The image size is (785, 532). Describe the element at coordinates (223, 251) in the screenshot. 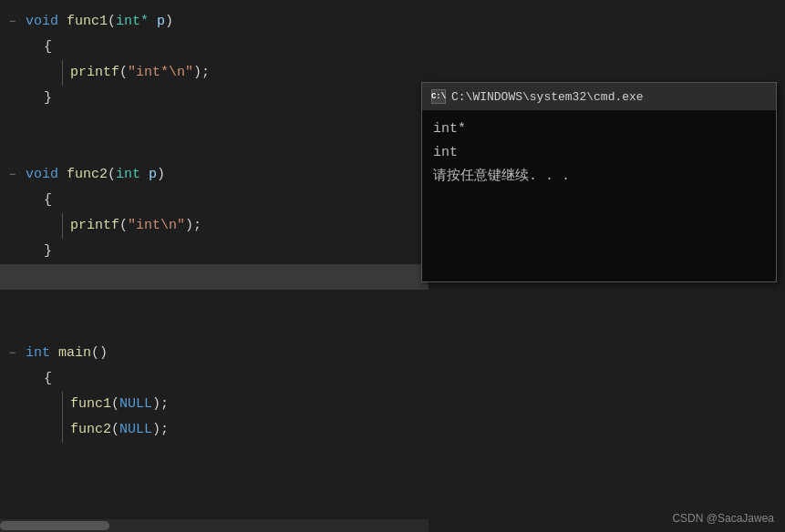

I see `code-line-func2-close: }` at that location.